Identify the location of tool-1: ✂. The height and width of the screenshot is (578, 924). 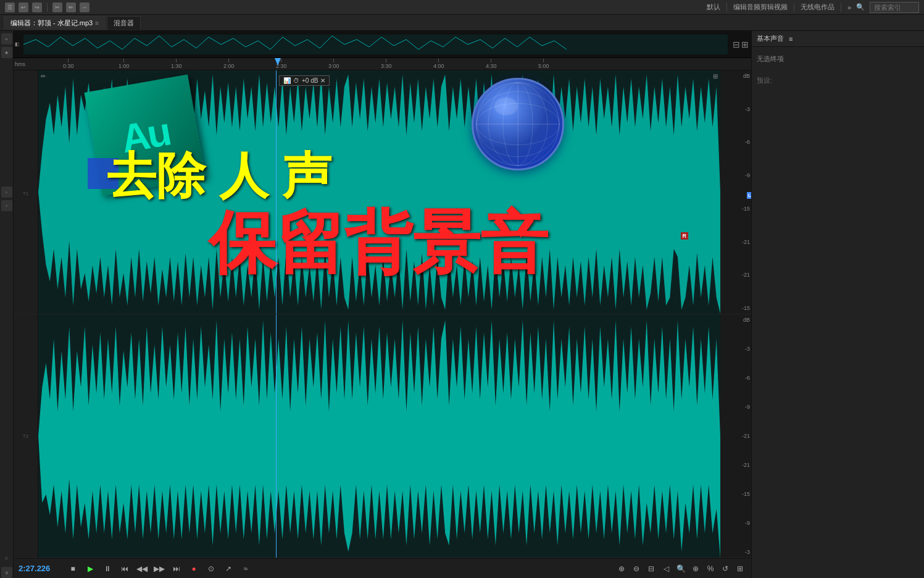
(57, 7).